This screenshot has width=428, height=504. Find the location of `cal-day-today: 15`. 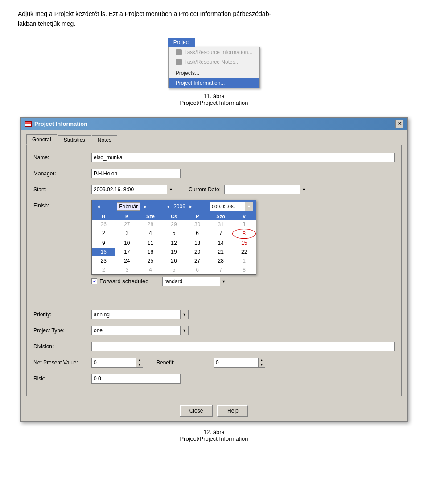

cal-day-today: 15 is located at coordinates (244, 243).